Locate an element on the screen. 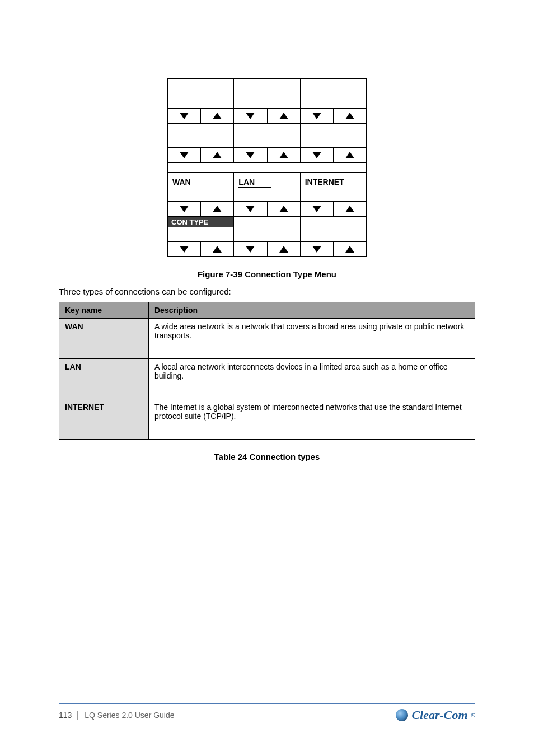 The height and width of the screenshot is (756, 534). header-desc: Description is located at coordinates (312, 310).